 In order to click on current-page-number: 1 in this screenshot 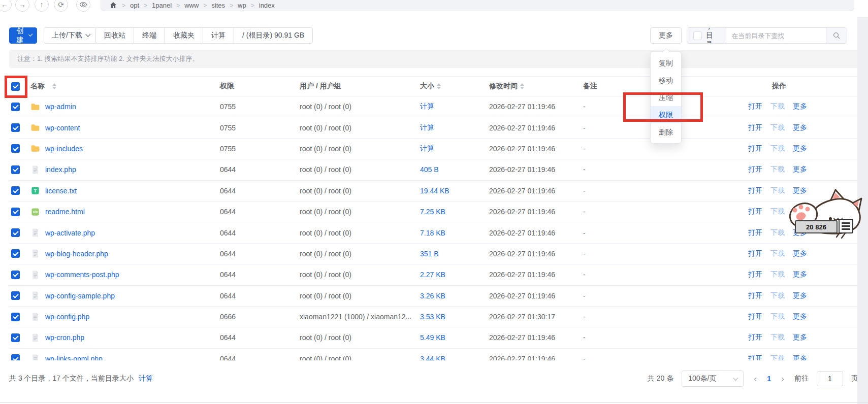, I will do `click(769, 379)`.